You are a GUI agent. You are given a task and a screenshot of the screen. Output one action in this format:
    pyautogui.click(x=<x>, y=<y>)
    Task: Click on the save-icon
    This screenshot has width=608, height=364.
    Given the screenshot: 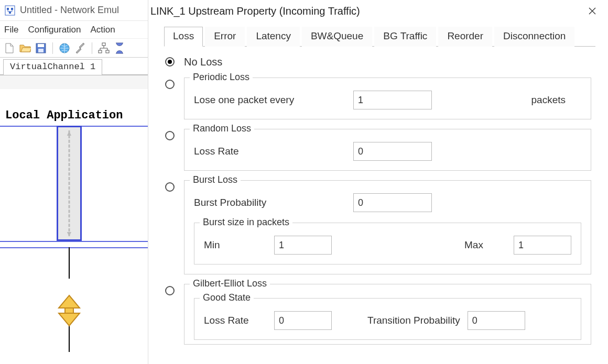 What is the action you would take?
    pyautogui.click(x=41, y=48)
    